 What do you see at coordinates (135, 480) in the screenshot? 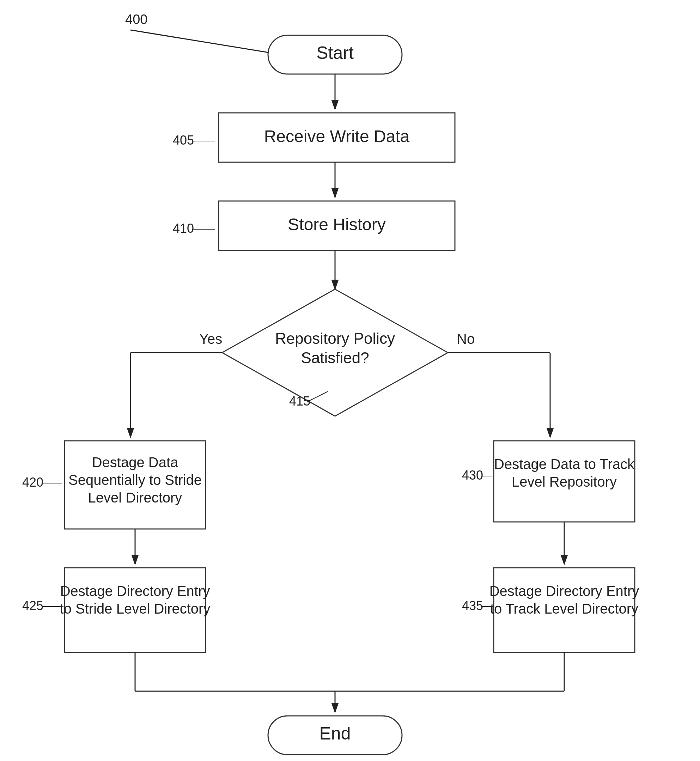
I see `step-420-label-line2: Sequentially to Stride` at bounding box center [135, 480].